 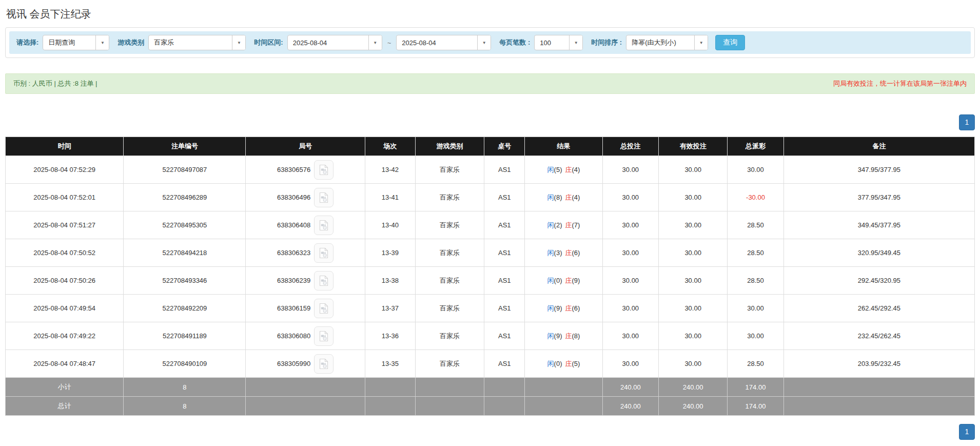 I want to click on query-type-select: 日期查询 ▼, so click(x=76, y=43).